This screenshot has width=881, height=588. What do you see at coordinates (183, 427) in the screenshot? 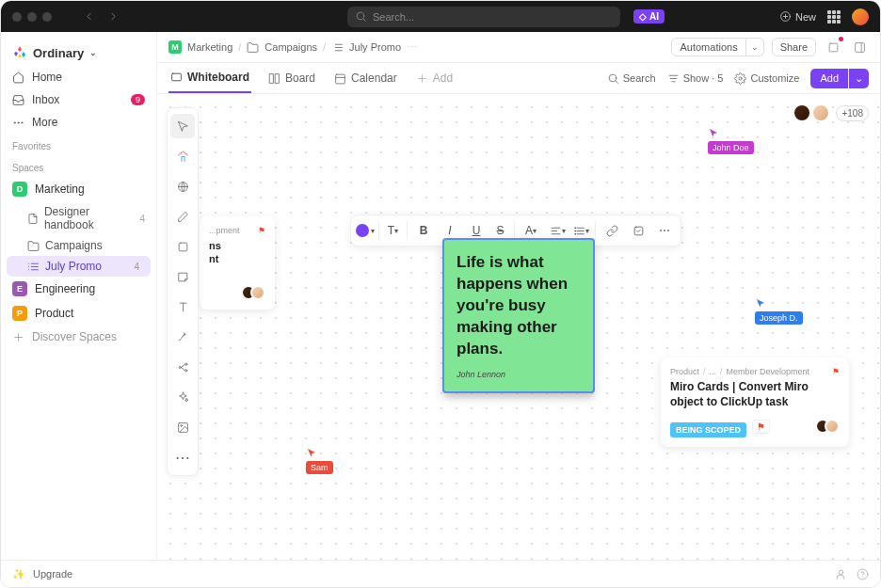
I see `image-tool` at bounding box center [183, 427].